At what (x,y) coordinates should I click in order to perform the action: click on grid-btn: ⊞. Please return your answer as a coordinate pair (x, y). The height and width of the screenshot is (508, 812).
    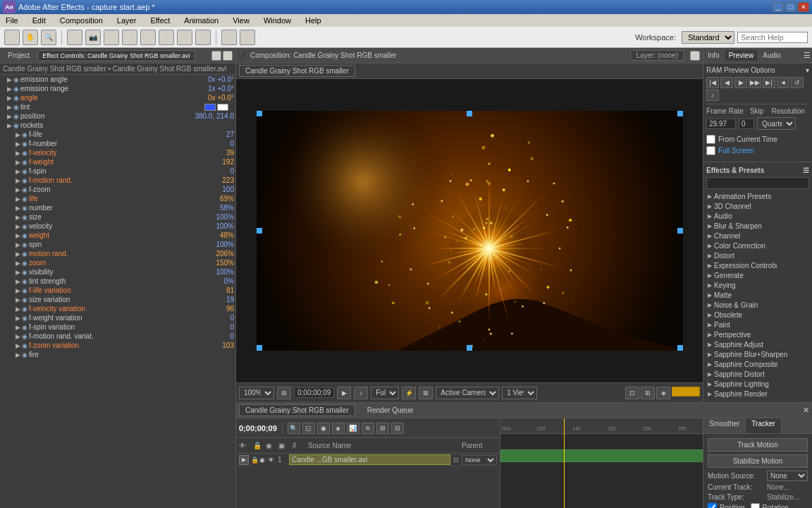
    Looking at the image, I should click on (284, 393).